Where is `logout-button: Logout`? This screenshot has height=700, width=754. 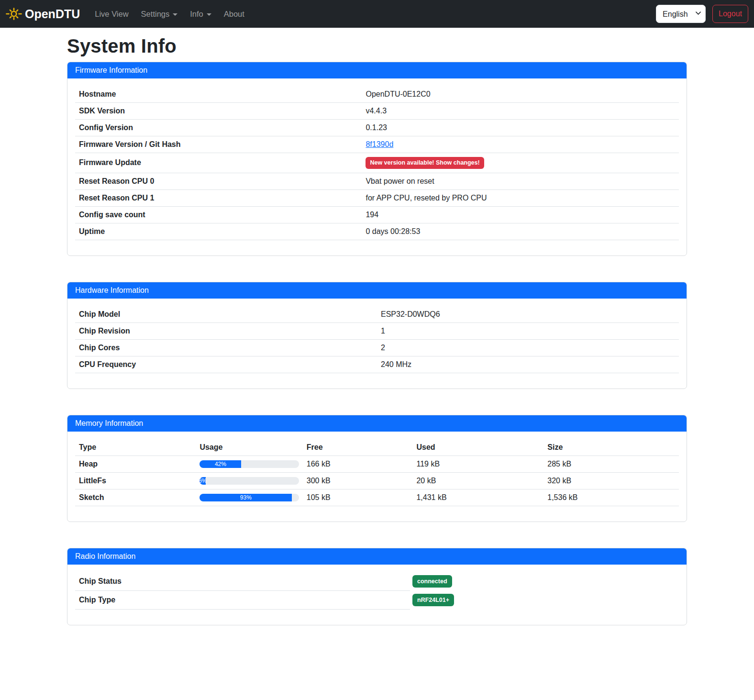 logout-button: Logout is located at coordinates (730, 14).